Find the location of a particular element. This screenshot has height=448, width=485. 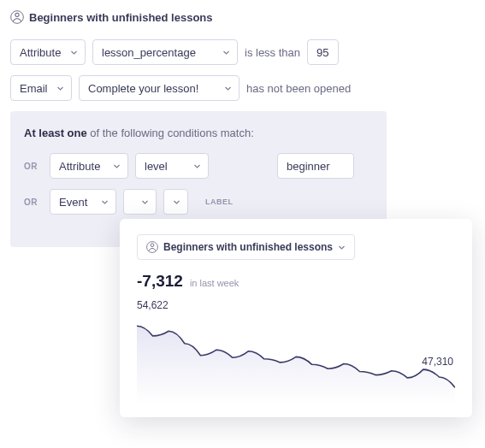

conditions-title-strong: At least one is located at coordinates (56, 133).